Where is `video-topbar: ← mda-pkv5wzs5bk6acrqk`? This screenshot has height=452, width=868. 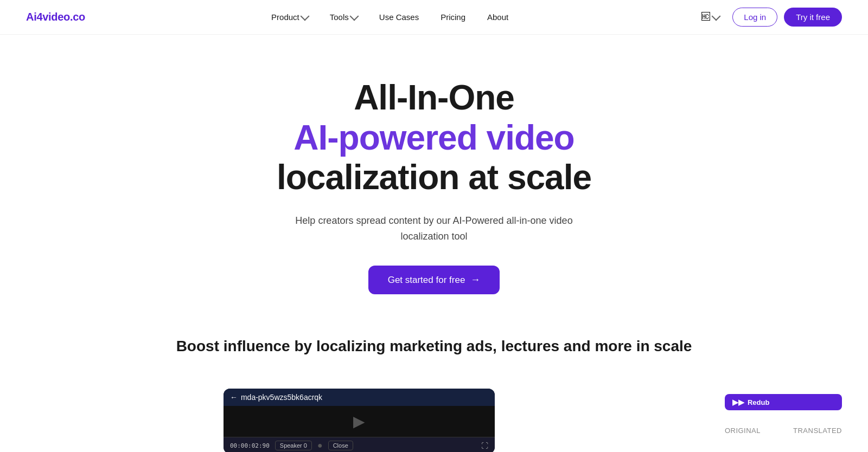 video-topbar: ← mda-pkv5wzs5bk6acrqk is located at coordinates (359, 397).